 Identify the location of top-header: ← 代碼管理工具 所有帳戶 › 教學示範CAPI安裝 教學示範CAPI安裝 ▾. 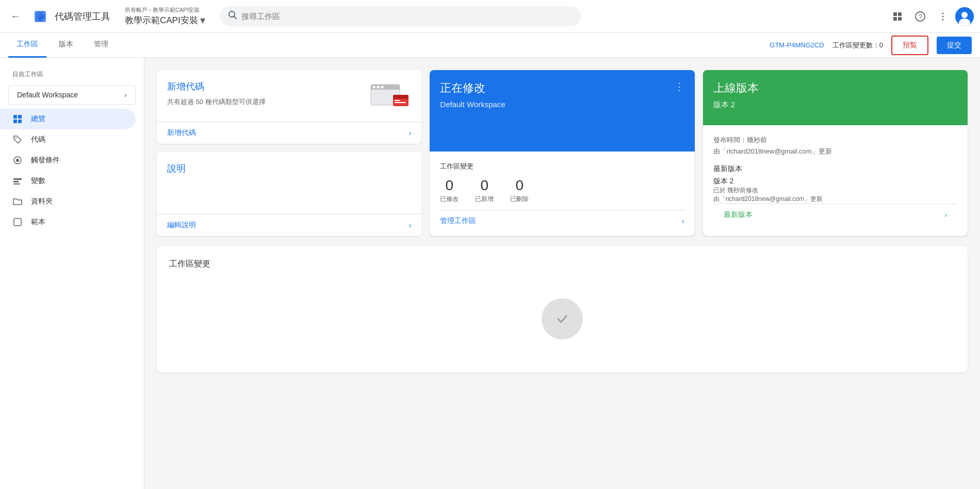
(490, 16).